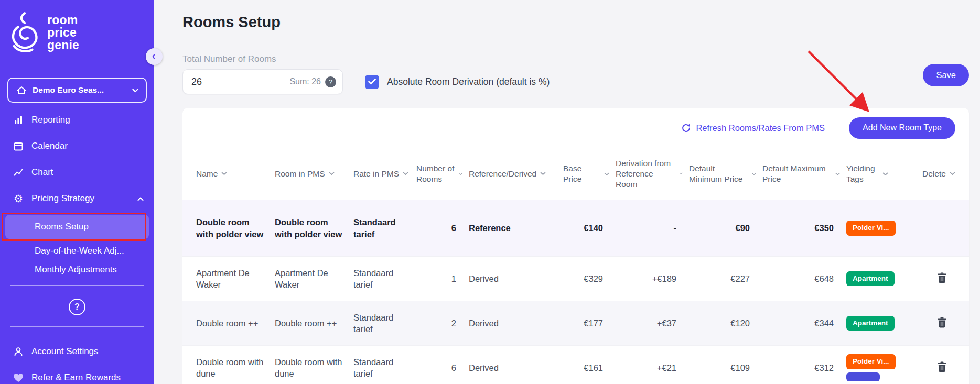 The height and width of the screenshot is (384, 980). Describe the element at coordinates (80, 251) in the screenshot. I see `sidebar-item-label: Day-of-the-Week Adj...` at that location.